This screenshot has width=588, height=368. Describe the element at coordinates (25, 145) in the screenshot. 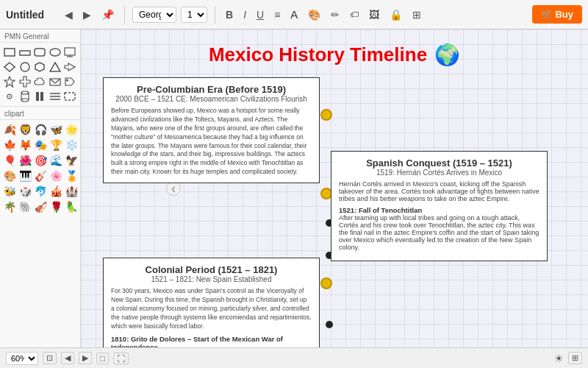

I see `clipart-item-7: 🦊` at that location.